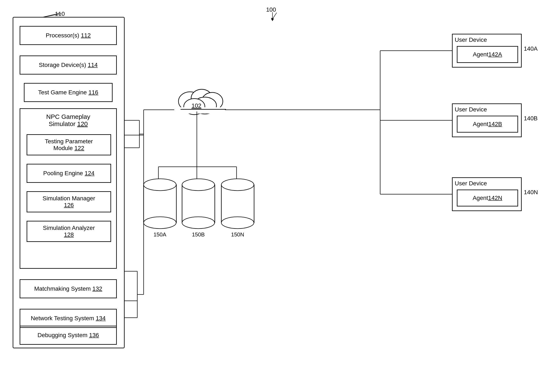  I want to click on box-npc-outer: NPC GameplaySimulator 120 Testing Parame…, so click(68, 188).